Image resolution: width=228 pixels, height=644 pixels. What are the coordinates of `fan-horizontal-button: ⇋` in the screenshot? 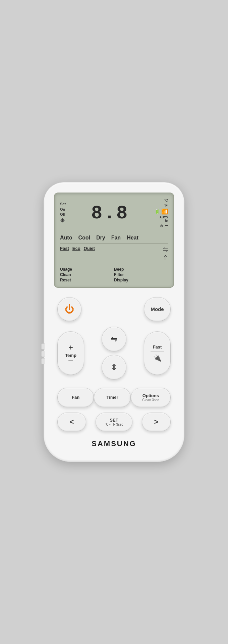 It's located at (114, 339).